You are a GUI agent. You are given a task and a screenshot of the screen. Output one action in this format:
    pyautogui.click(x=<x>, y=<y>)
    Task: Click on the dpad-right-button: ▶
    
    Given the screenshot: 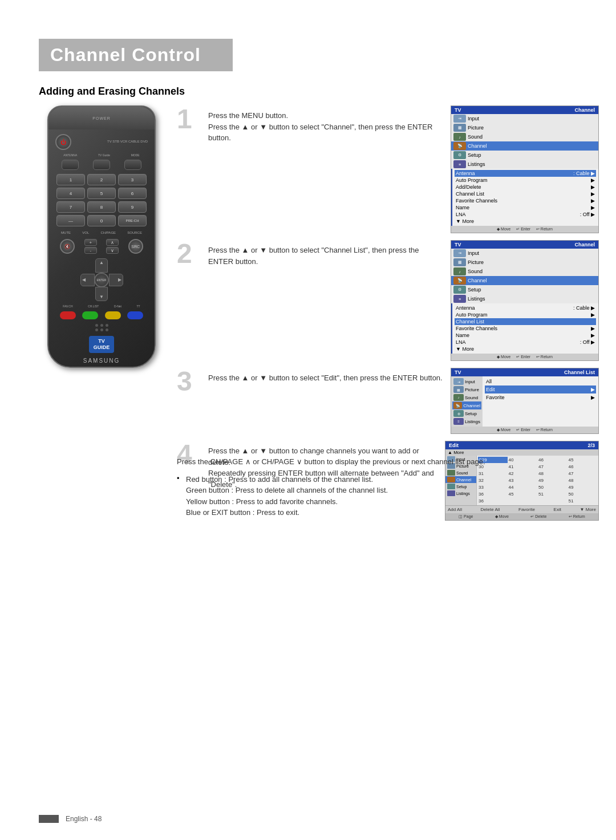 What is the action you would take?
    pyautogui.click(x=116, y=280)
    